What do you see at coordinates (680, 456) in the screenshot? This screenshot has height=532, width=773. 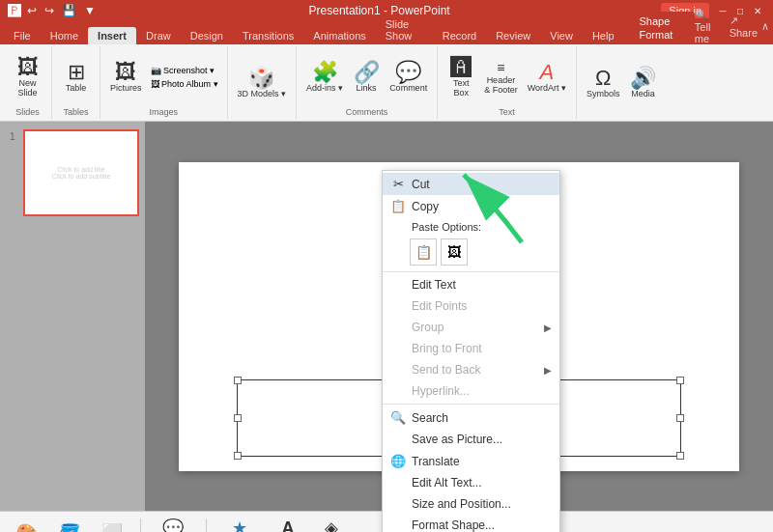 I see `handle-br` at bounding box center [680, 456].